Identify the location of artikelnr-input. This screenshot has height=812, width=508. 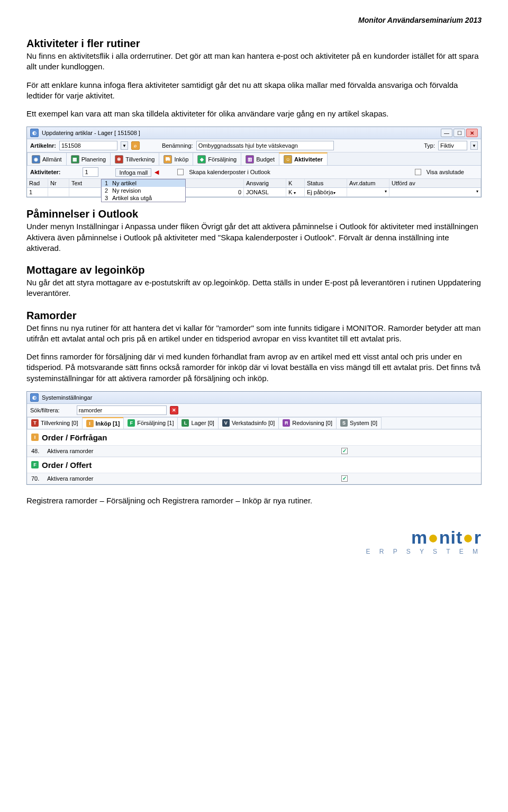
(88, 146).